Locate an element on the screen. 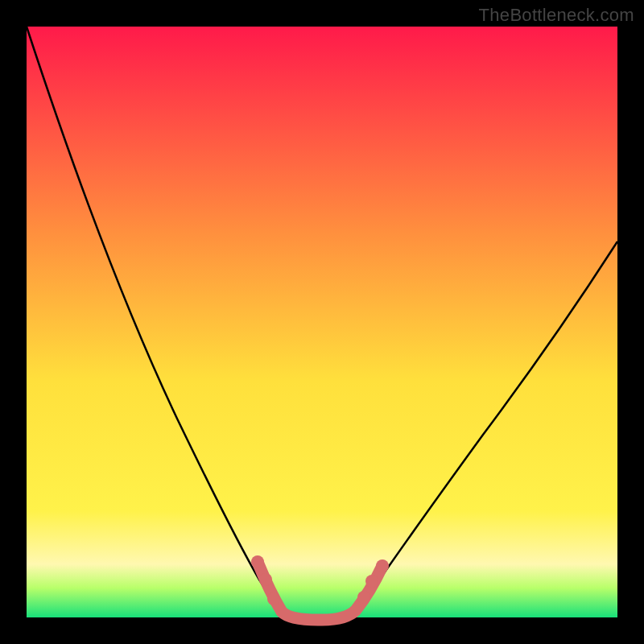  watermark-text: TheBottleneck.com is located at coordinates (557, 15).